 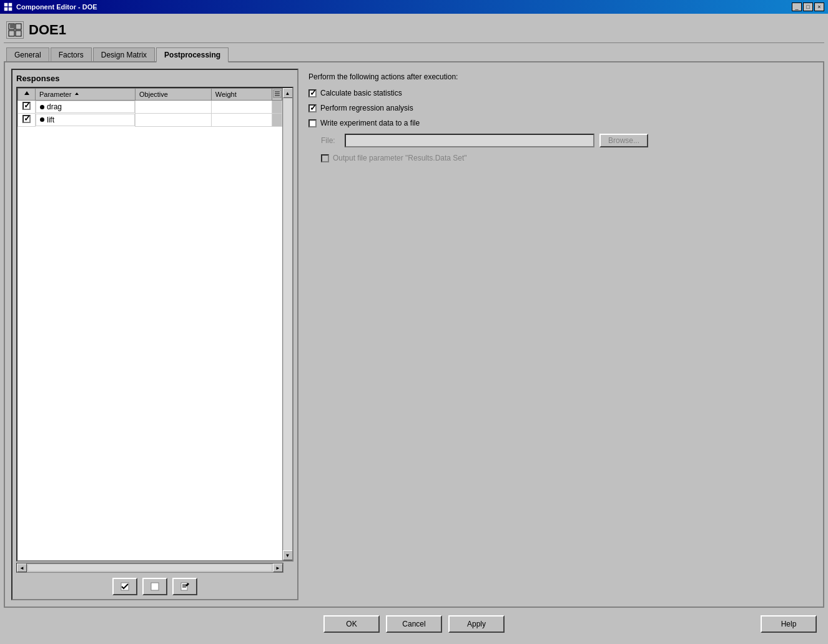 What do you see at coordinates (476, 624) in the screenshot?
I see `apply-button: Apply` at bounding box center [476, 624].